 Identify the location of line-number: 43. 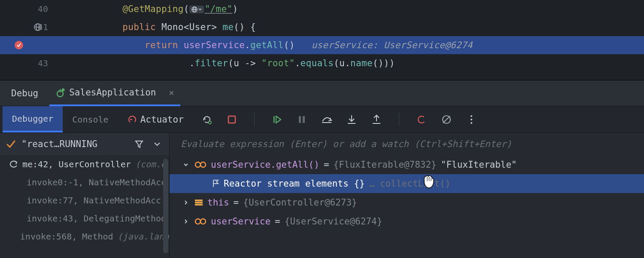
(39, 63).